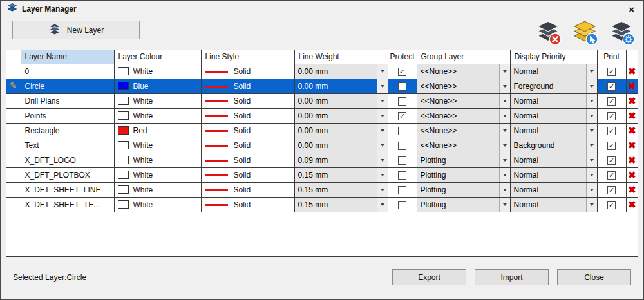 The height and width of the screenshot is (300, 644). Describe the element at coordinates (322, 175) in the screenshot. I see `table-row: X_DFT_PLOTBOXWhiteSolid0.15 mmPlottingNo…` at that location.